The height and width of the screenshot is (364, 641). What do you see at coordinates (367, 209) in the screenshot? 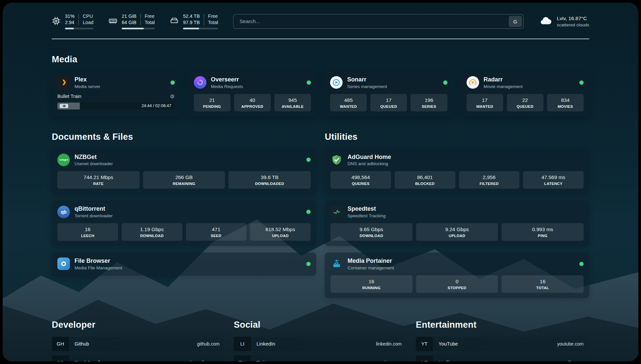
I see `service-name: Speedtest` at bounding box center [367, 209].